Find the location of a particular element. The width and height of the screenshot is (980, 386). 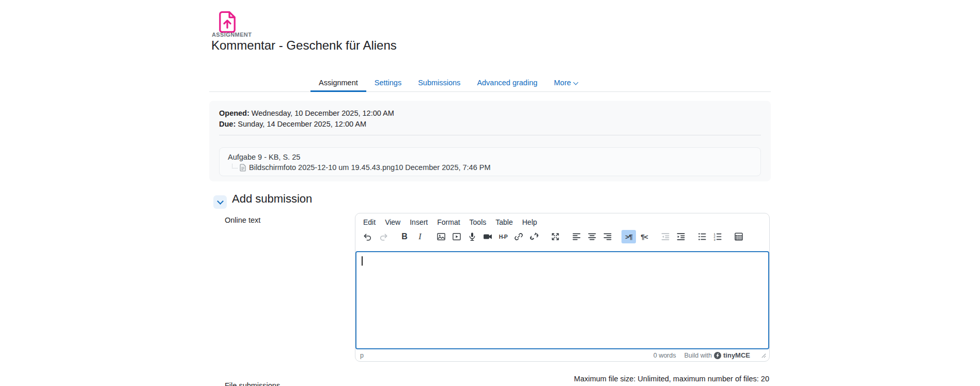

due-label: Due: is located at coordinates (227, 124).